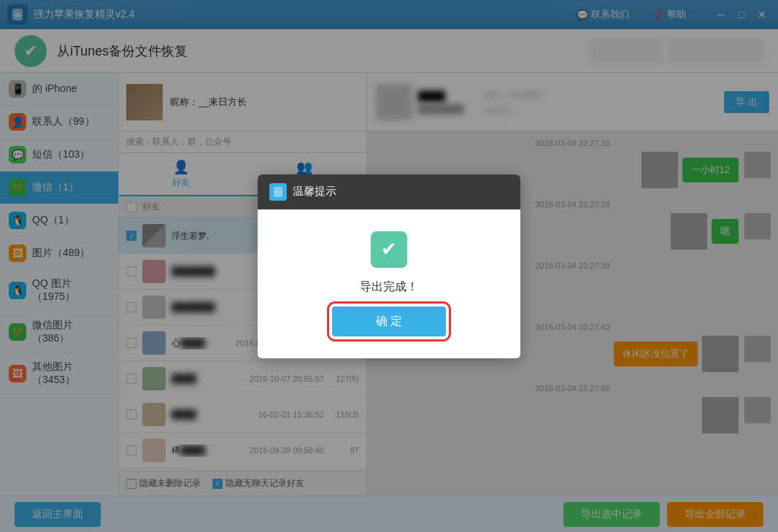  What do you see at coordinates (389, 266) in the screenshot?
I see `modal-dialog: 温馨提示 ✔ 导出完成！ 确 定` at bounding box center [389, 266].